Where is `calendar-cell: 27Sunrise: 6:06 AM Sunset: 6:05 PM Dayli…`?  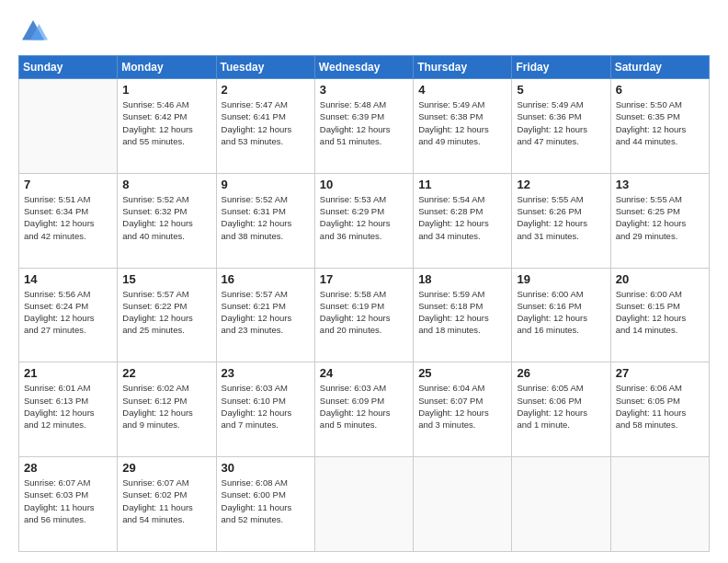
calendar-cell: 27Sunrise: 6:06 AM Sunset: 6:05 PM Dayli… is located at coordinates (660, 410).